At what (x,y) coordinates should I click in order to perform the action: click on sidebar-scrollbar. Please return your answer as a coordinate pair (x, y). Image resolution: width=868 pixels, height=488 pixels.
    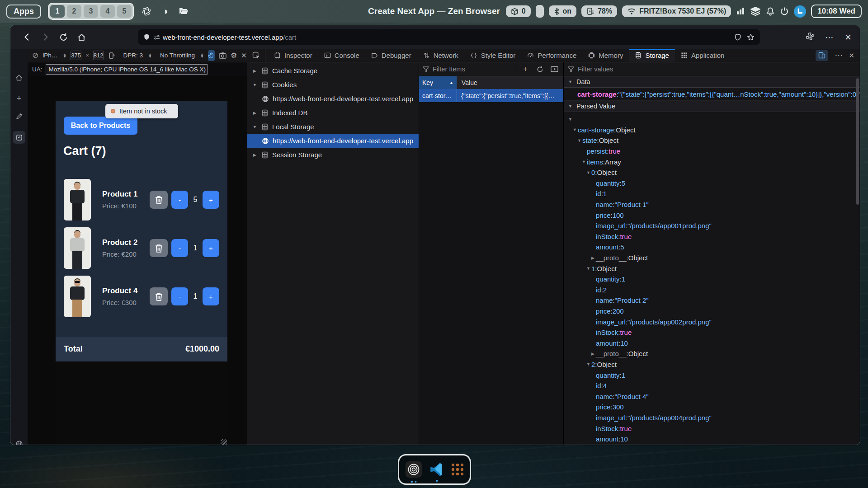
    Looking at the image, I should click on (858, 141).